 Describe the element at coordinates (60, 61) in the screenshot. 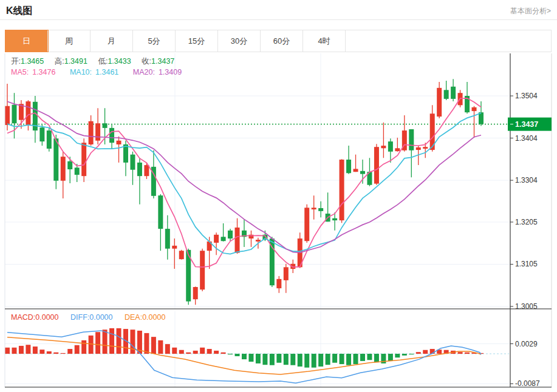

I see `high-label: 高:` at that location.